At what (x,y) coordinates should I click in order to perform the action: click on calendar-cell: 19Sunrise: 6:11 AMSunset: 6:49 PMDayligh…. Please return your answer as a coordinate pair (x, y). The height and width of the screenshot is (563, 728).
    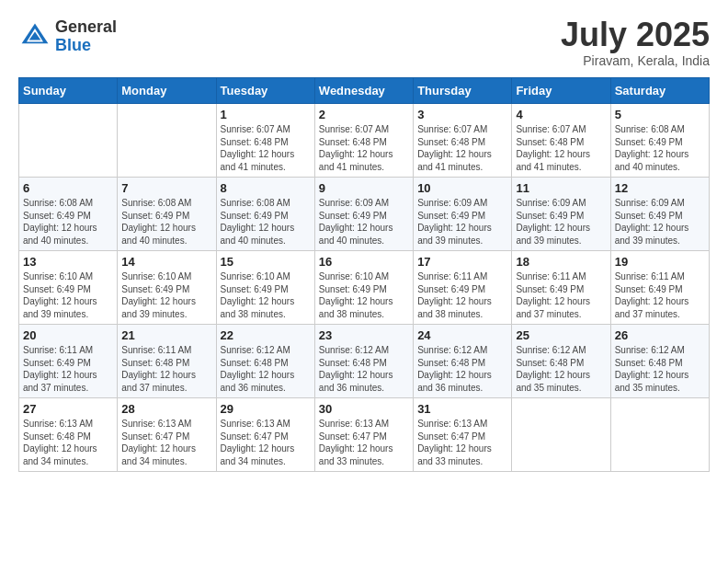
    Looking at the image, I should click on (660, 288).